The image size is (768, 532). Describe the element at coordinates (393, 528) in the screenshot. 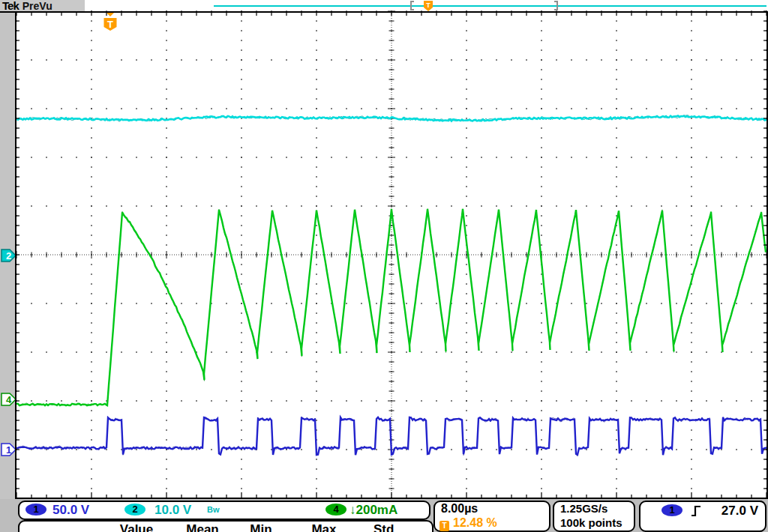

I see `measurement-header: Std Dev` at that location.